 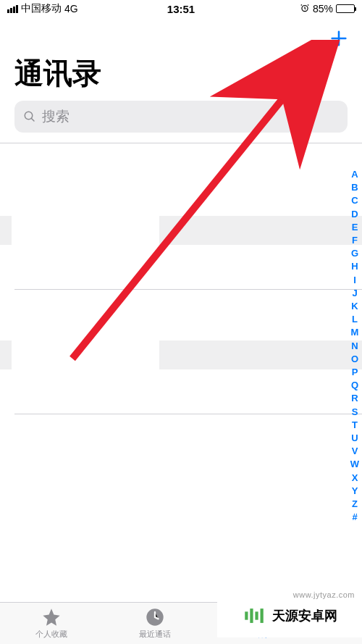 What do you see at coordinates (51, 635) in the screenshot?
I see `tab-label: 个人收藏` at bounding box center [51, 635].